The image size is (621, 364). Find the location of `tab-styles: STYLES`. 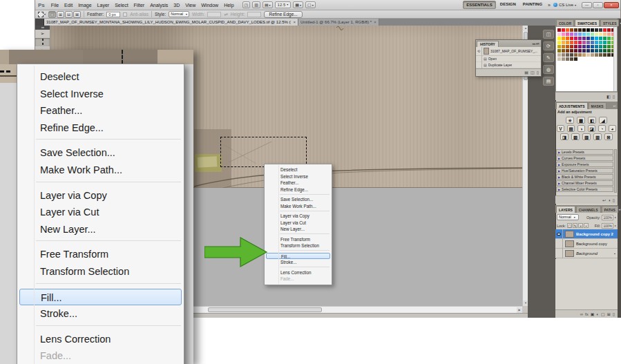

tab-styles: STYLES is located at coordinates (609, 23).